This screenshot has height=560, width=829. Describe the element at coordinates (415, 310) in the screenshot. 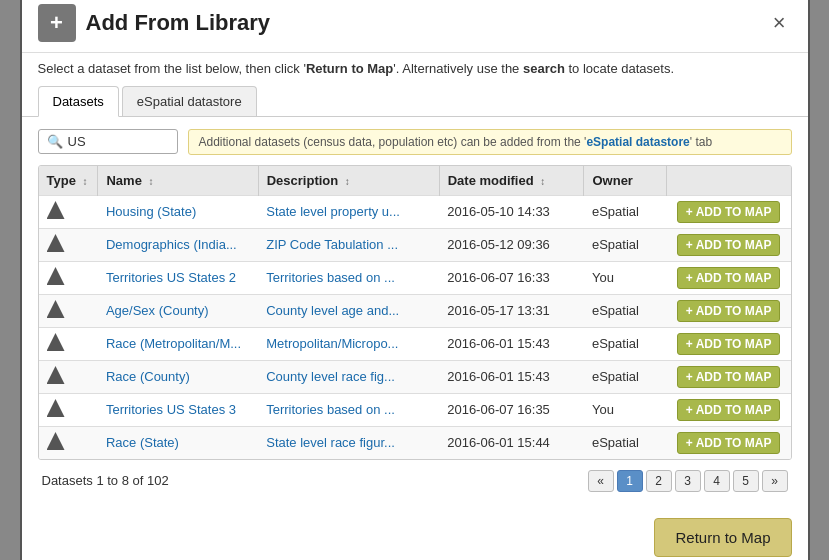

I see `table-row: Age/Sex (County)County level age and...2…` at that location.